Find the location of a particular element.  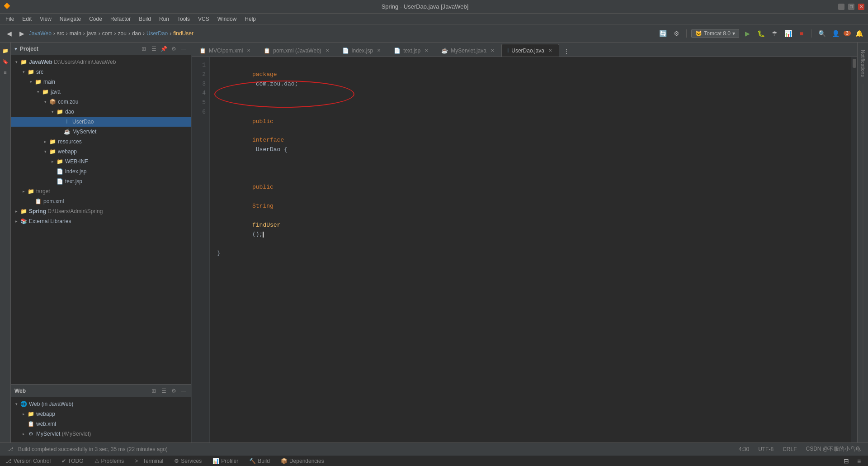

tab-problems: ⚠ Problems is located at coordinates (109, 461).